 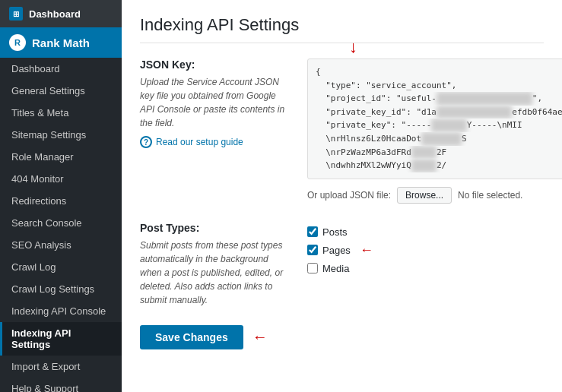 What do you see at coordinates (342, 337) in the screenshot?
I see `save-section: Save Changes ←` at bounding box center [342, 337].